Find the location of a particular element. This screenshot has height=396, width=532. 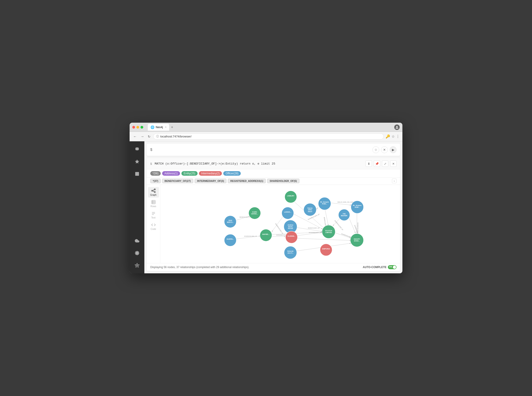

svg-text: LINBURY is located at coordinates (291, 196).